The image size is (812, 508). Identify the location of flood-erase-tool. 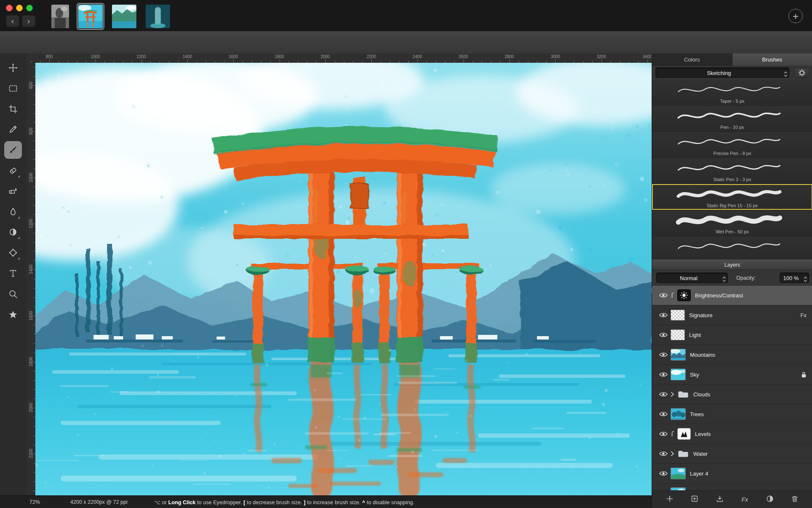
(13, 191).